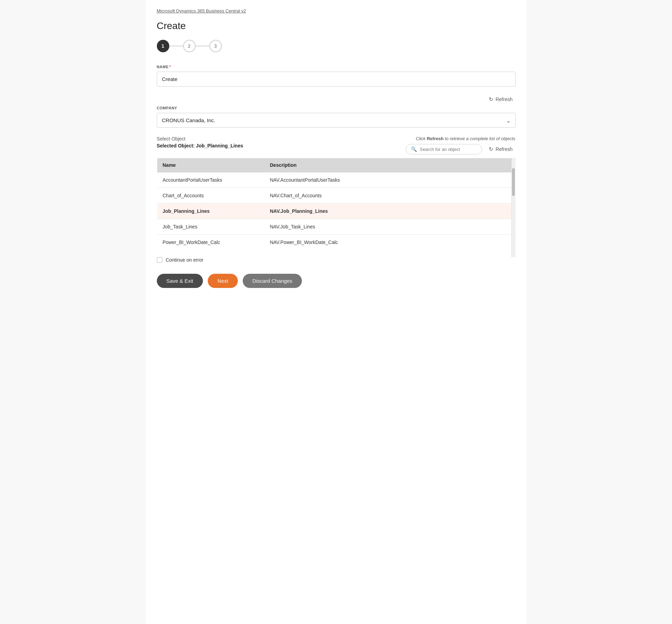 The width and height of the screenshot is (672, 624). Describe the element at coordinates (504, 99) in the screenshot. I see `company-refresh-label: Refresh` at that location.